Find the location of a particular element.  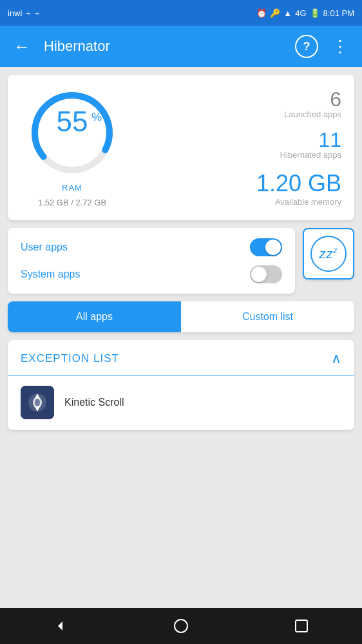

toggles-card: User apps System apps is located at coordinates (151, 261).